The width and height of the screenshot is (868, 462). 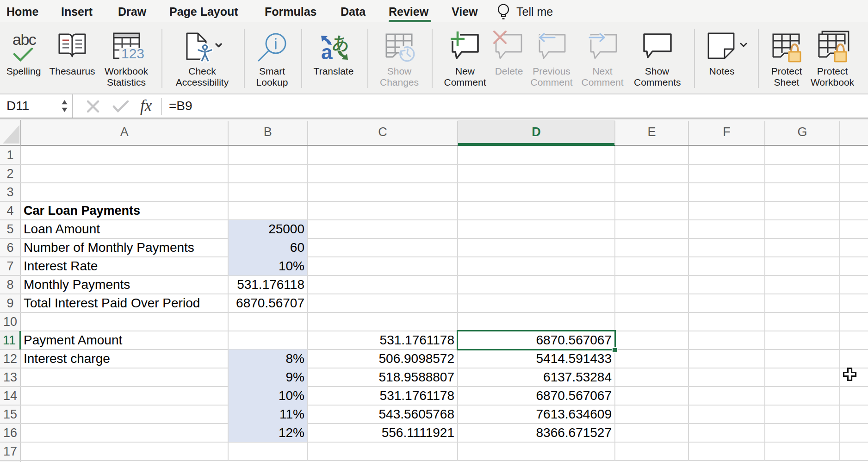 What do you see at coordinates (327, 51) in the screenshot?
I see `svg-text: a` at bounding box center [327, 51].